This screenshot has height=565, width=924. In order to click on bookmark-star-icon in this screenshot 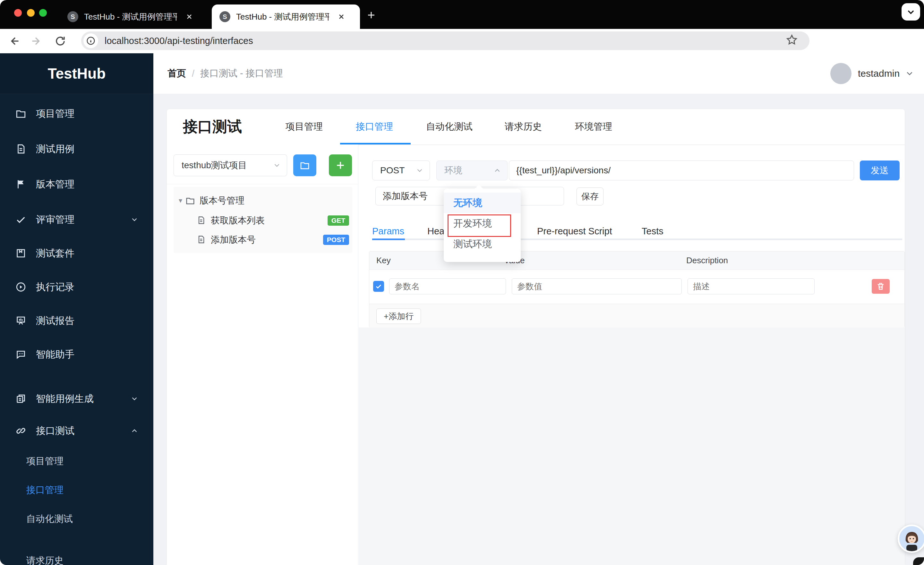, I will do `click(792, 40)`.